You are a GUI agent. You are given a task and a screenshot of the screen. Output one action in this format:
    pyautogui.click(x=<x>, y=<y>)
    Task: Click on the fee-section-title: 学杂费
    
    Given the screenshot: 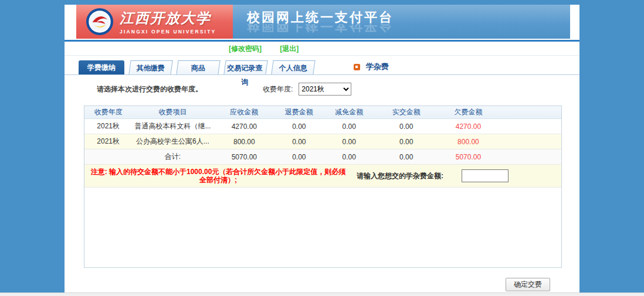 What is the action you would take?
    pyautogui.click(x=378, y=67)
    